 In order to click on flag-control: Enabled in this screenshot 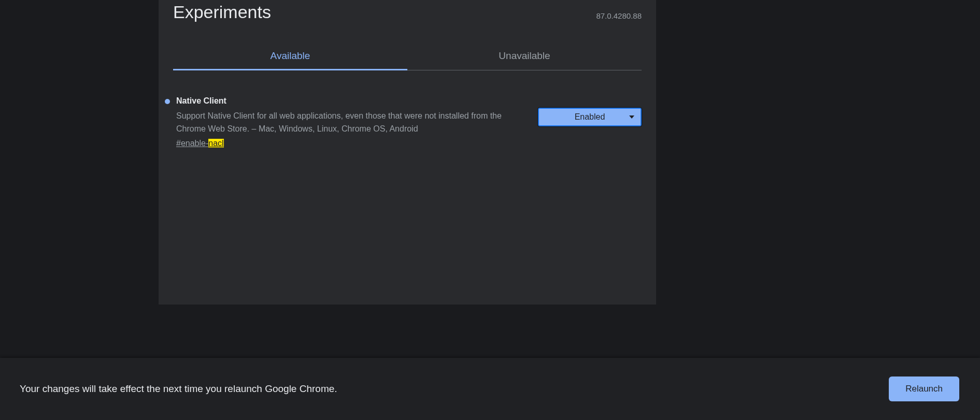, I will do `click(590, 122)`.